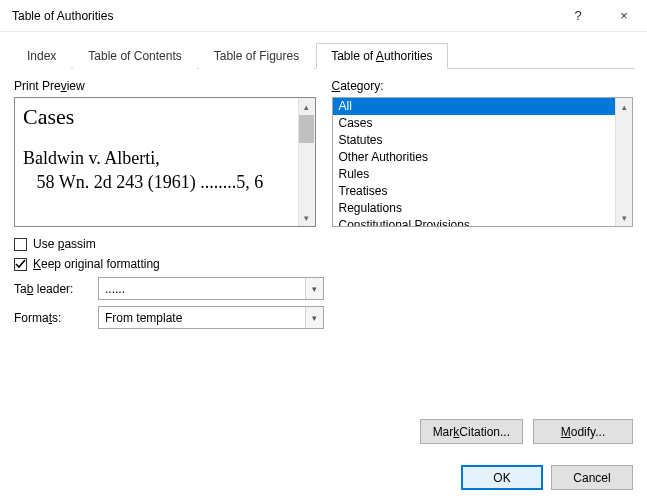 The height and width of the screenshot is (504, 647). I want to click on category-item-constitutional: Constitutional Provisions, so click(474, 222).